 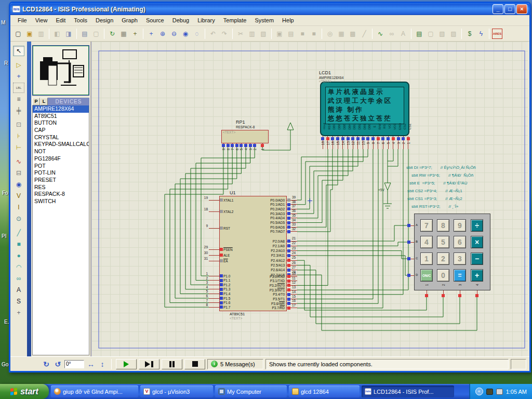 I want to click on save-file-icon: ▥, so click(x=41, y=34).